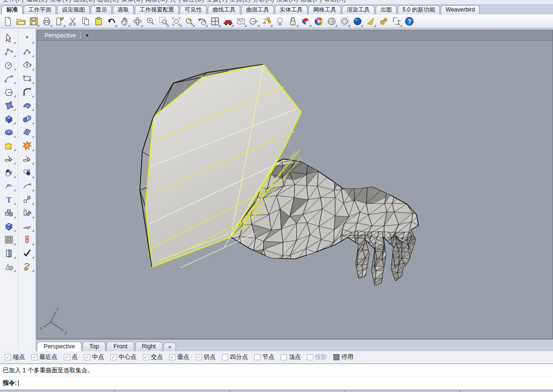 The image size is (553, 392). I want to click on lamp-icon, so click(280, 21).